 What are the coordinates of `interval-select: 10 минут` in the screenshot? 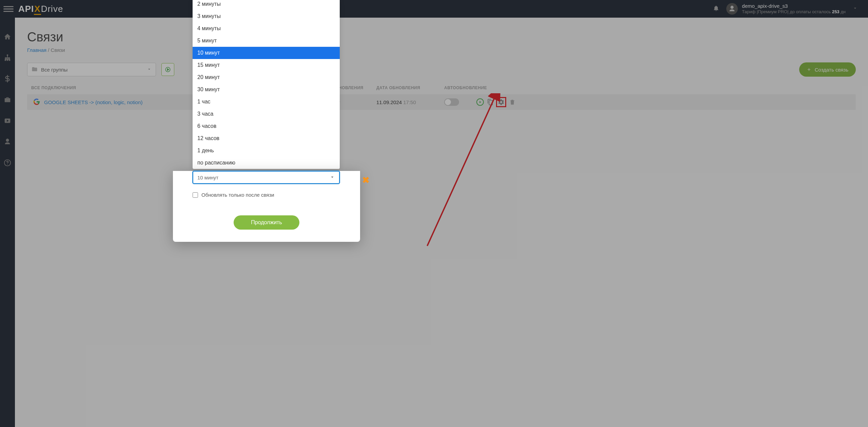 It's located at (266, 177).